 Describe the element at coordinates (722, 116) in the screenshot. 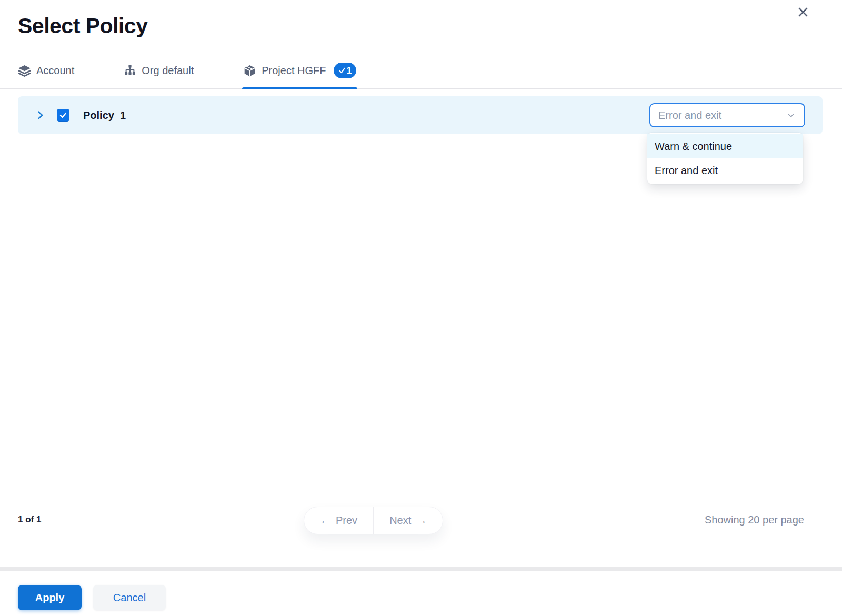

I see `select-value: Error and exit` at that location.